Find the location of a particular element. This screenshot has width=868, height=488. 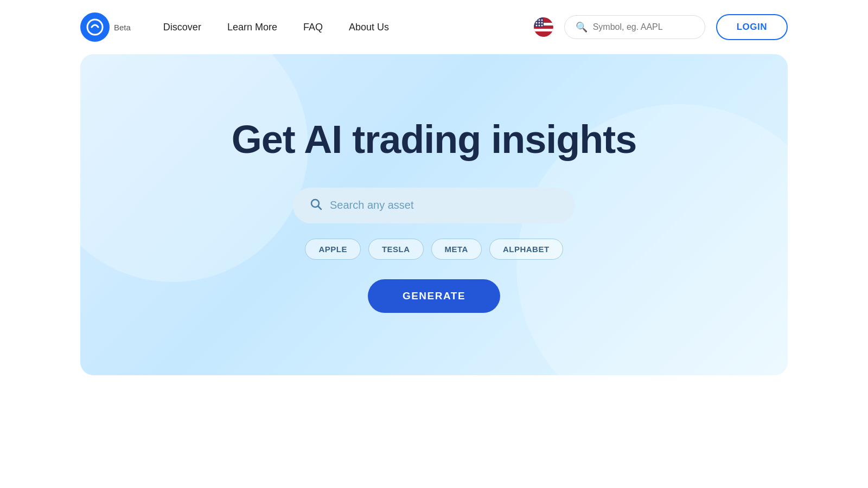

chip-meta: META is located at coordinates (457, 249).